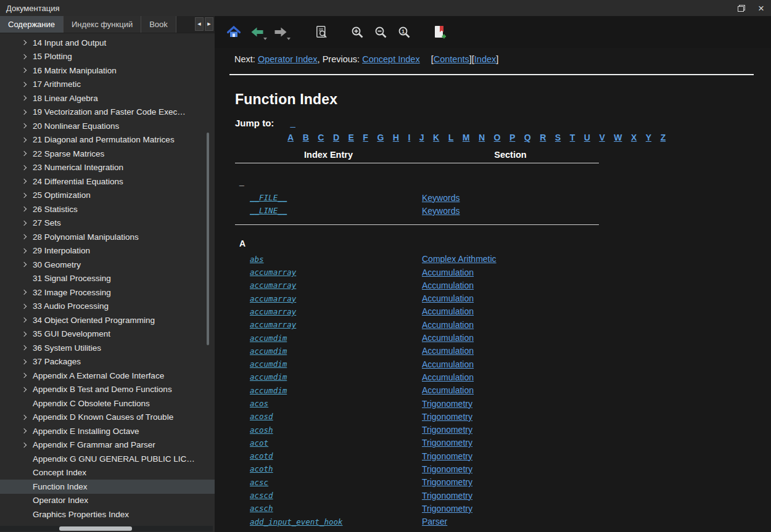  Describe the element at coordinates (107, 57) in the screenshot. I see `tree-item: 15 Plotting` at that location.